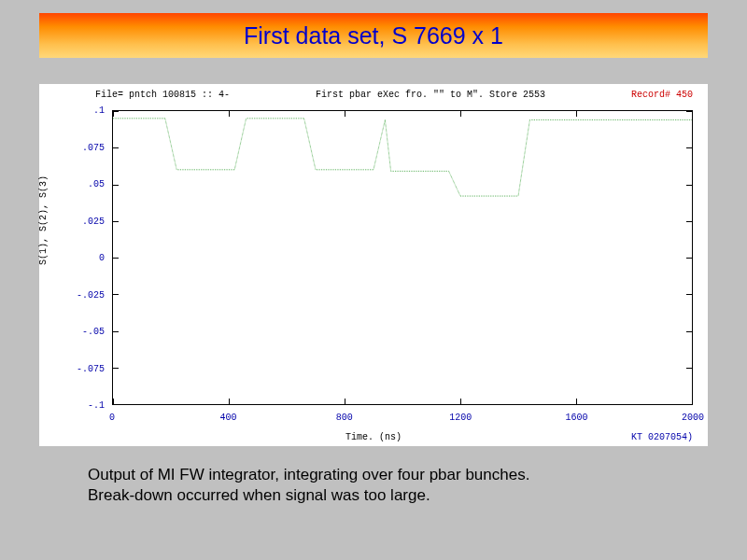 This screenshot has width=747, height=560. What do you see at coordinates (345, 418) in the screenshot?
I see `x-tick: 800` at bounding box center [345, 418].